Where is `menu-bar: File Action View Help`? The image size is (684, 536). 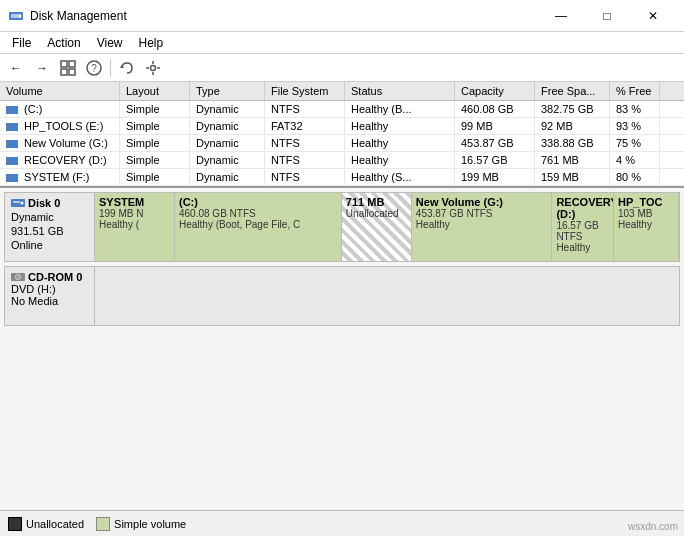
menu-bar: File Action View Help is located at coordinates (342, 43).